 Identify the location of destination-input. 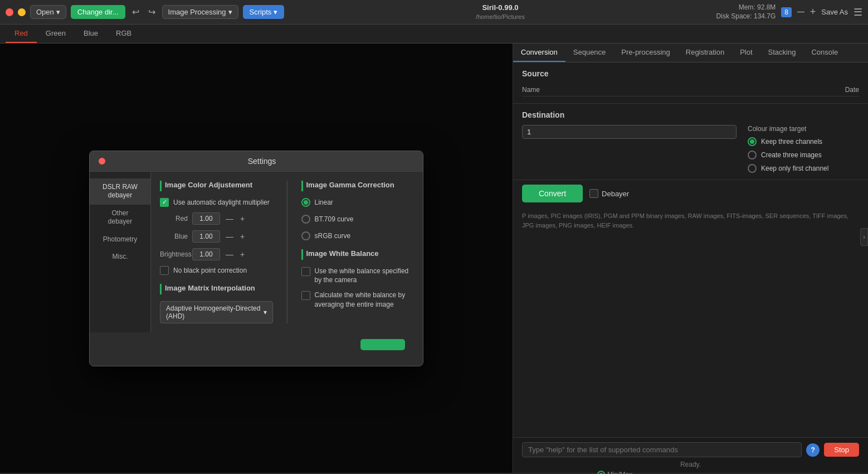
(630, 132).